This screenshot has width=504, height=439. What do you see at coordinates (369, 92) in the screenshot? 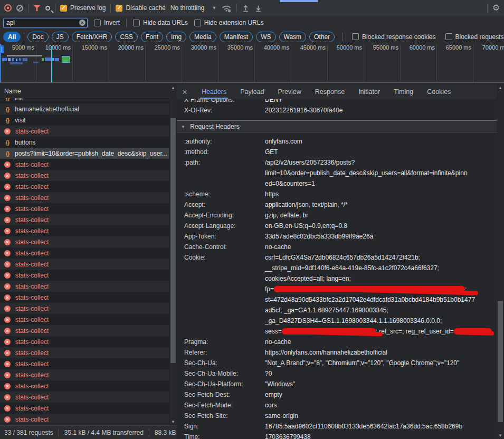
I see `tab-initiator: Initiator` at bounding box center [369, 92].